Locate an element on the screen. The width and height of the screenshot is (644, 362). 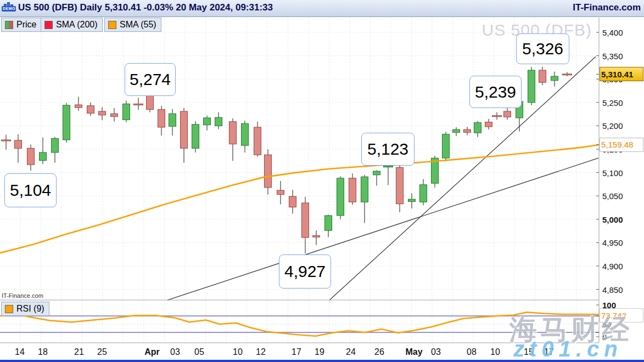
price-swatch-icon is located at coordinates (9, 25).